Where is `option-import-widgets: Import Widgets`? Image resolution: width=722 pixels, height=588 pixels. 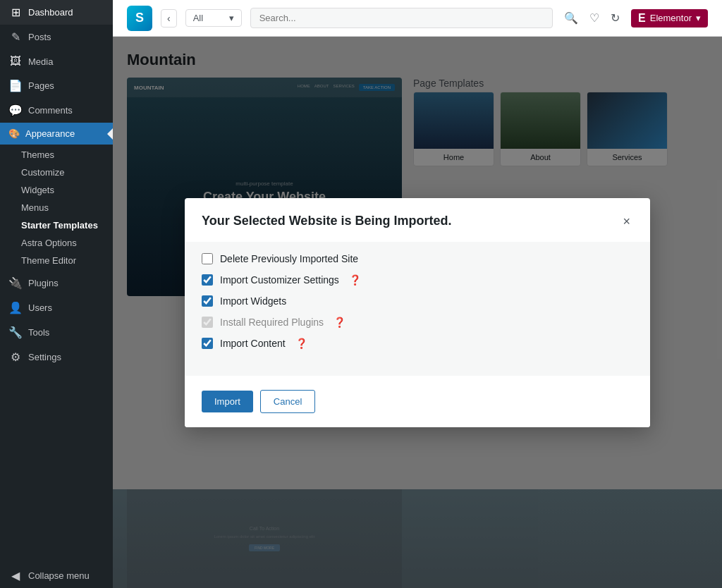 option-import-widgets: Import Widgets is located at coordinates (417, 301).